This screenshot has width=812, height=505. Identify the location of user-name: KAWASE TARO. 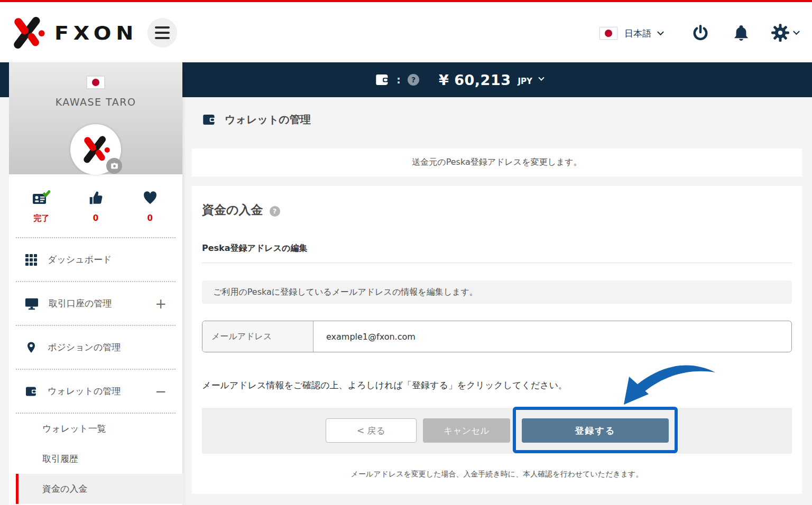
(96, 102).